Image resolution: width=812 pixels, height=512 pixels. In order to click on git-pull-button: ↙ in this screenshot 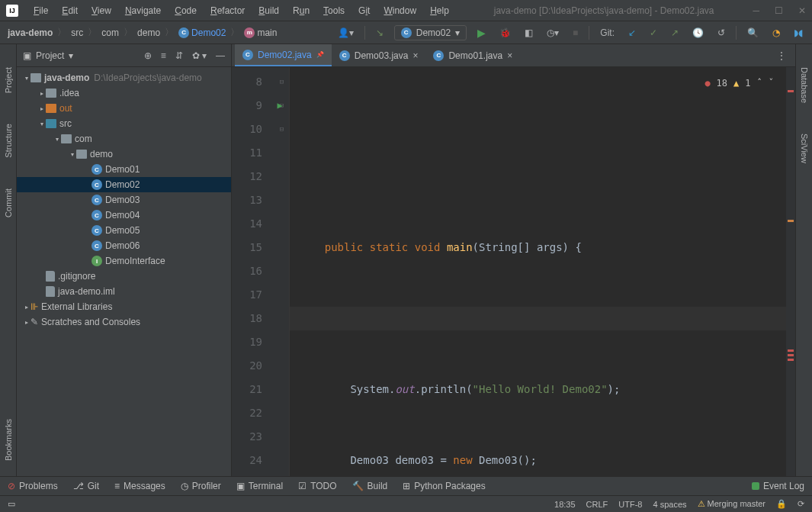, I will do `click(632, 33)`.